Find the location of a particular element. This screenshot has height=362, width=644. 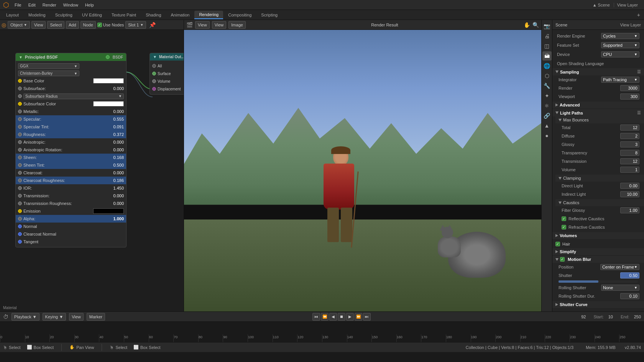

tab-uv-editing: UV Editing is located at coordinates (92, 15).